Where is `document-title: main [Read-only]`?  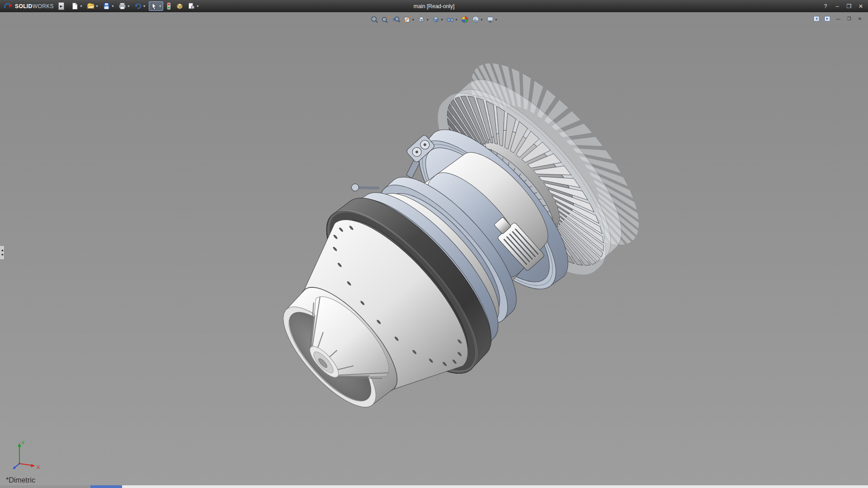 document-title: main [Read-only] is located at coordinates (434, 6).